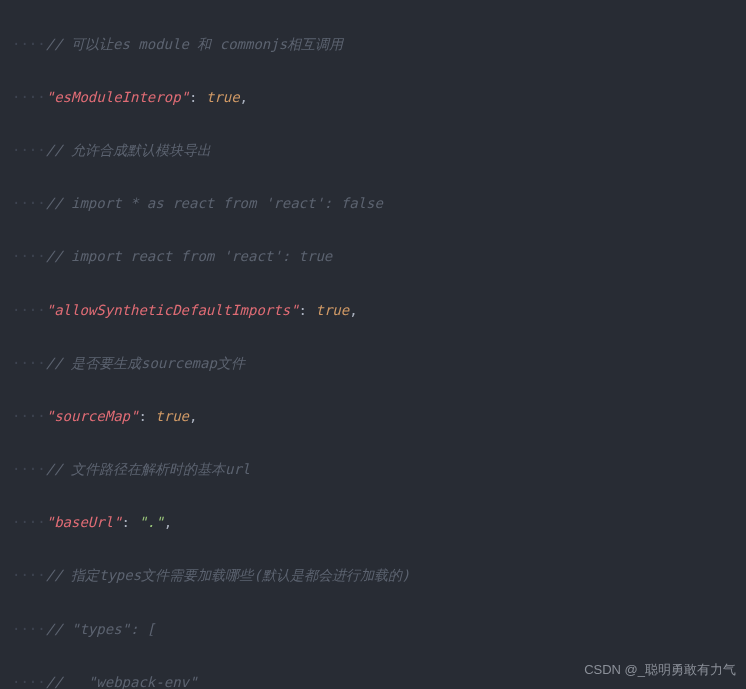 This screenshot has width=746, height=689. Describe the element at coordinates (660, 670) in the screenshot. I see `watermark: CSDN @_聪明勇敢有力气` at that location.